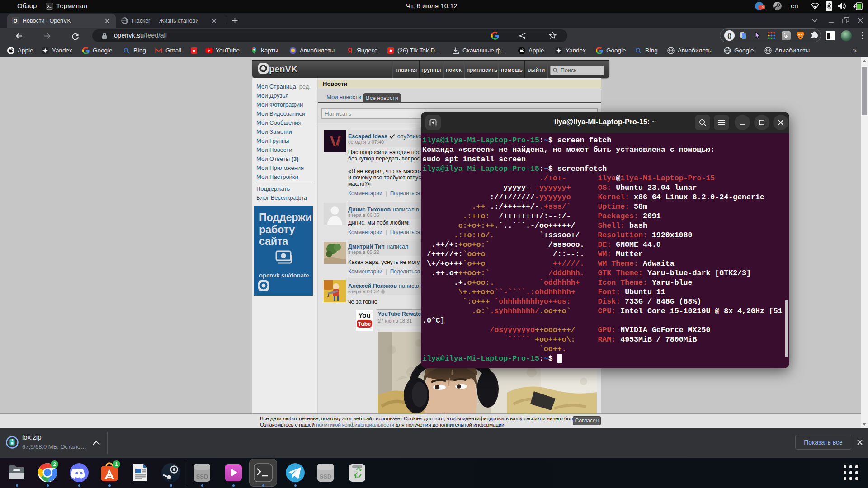 Image resolution: width=868 pixels, height=488 pixels. Describe the element at coordinates (364, 315) in the screenshot. I see `svg-text: You` at that location.